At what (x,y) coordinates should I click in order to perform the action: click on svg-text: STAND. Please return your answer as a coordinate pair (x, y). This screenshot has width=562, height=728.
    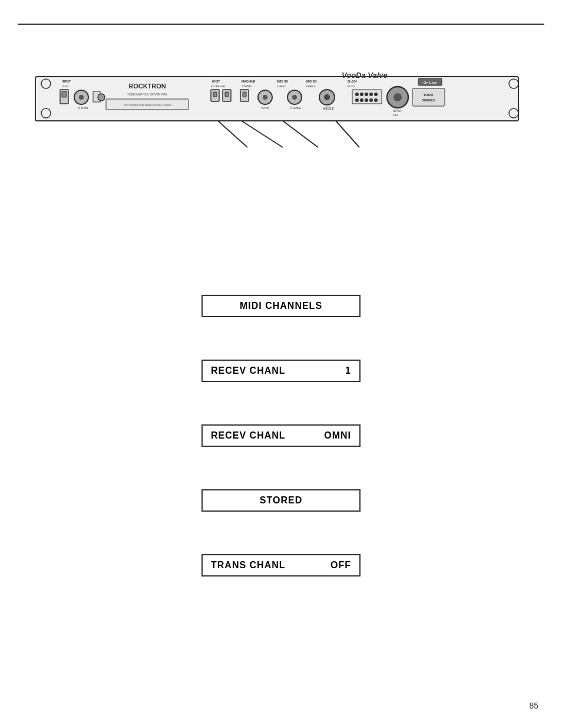
    Looking at the image, I should click on (246, 86).